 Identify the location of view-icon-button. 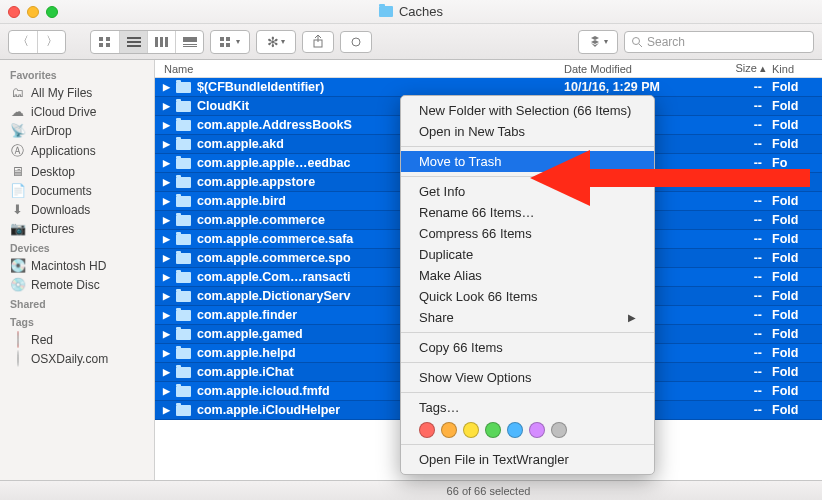
(105, 42).